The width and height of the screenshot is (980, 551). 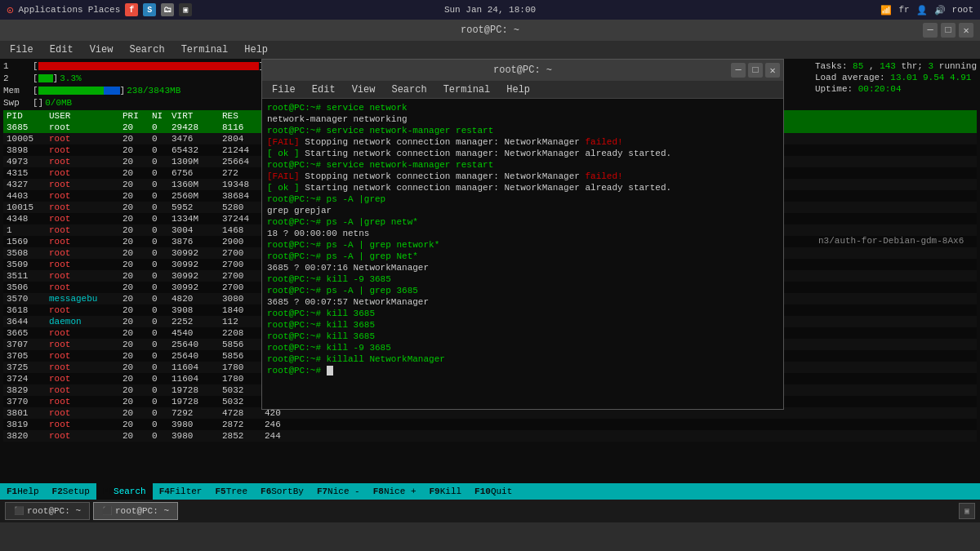 What do you see at coordinates (490, 10) in the screenshot?
I see `system-bar: ⊙ Applications Places f S 🗂 ▣ Sun Jan 24…` at bounding box center [490, 10].